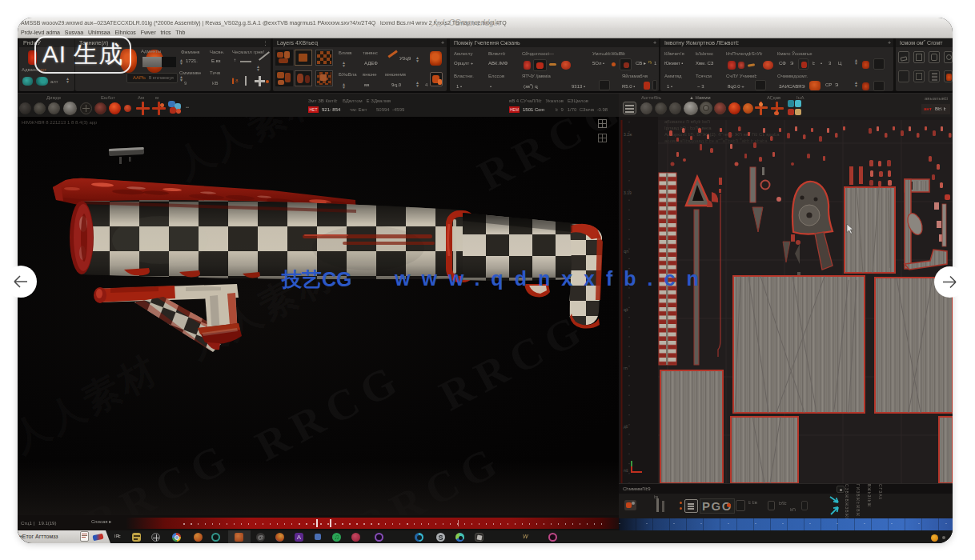 The width and height of the screenshot is (975, 560). What do you see at coordinates (626, 470) in the screenshot?
I see `svg-text: חէ` at bounding box center [626, 470].